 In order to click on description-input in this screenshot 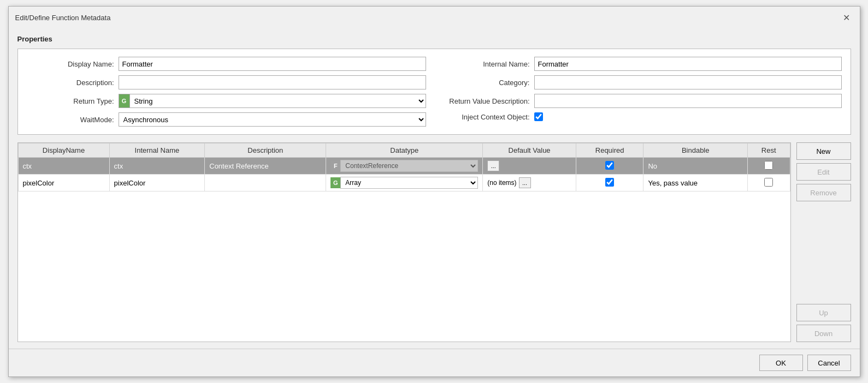, I will do `click(272, 82)`.